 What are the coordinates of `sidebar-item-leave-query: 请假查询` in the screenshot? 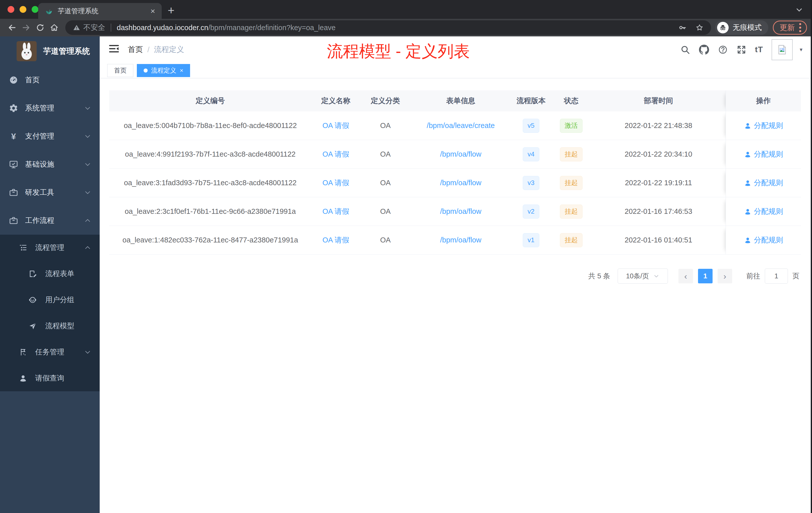 It's located at (50, 378).